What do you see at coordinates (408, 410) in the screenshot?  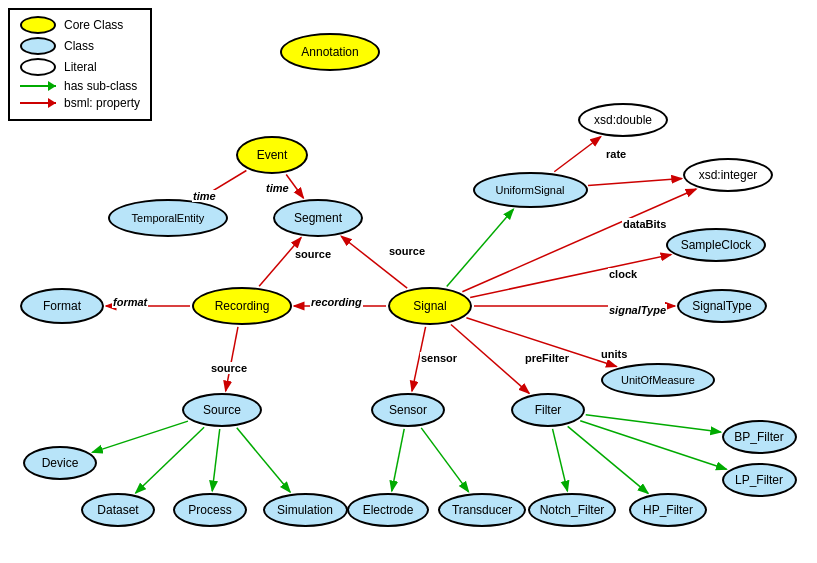 I see `node-Sensor: Sensor` at bounding box center [408, 410].